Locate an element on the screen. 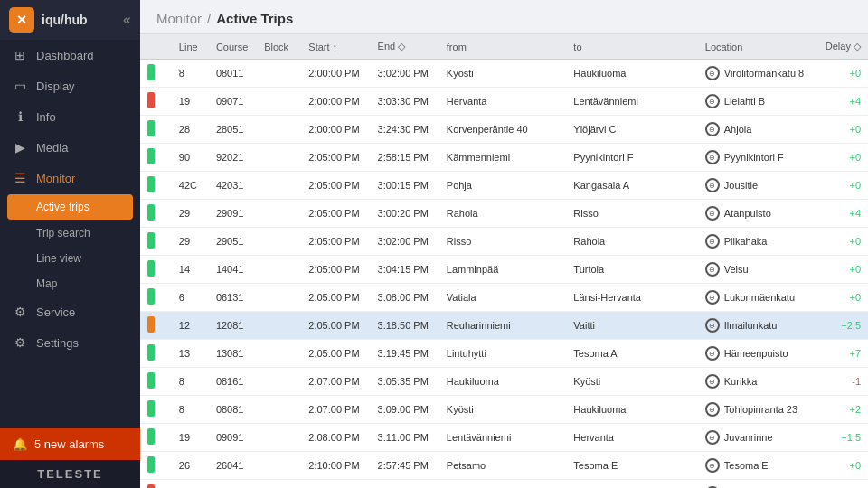 The image size is (868, 488). col-header-delay: Delay ◇ is located at coordinates (843, 47).